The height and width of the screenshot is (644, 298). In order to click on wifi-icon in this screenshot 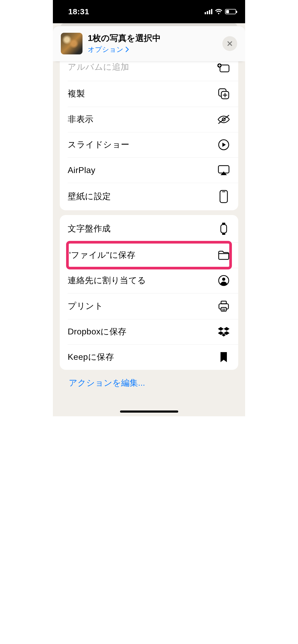, I will do `click(219, 12)`.